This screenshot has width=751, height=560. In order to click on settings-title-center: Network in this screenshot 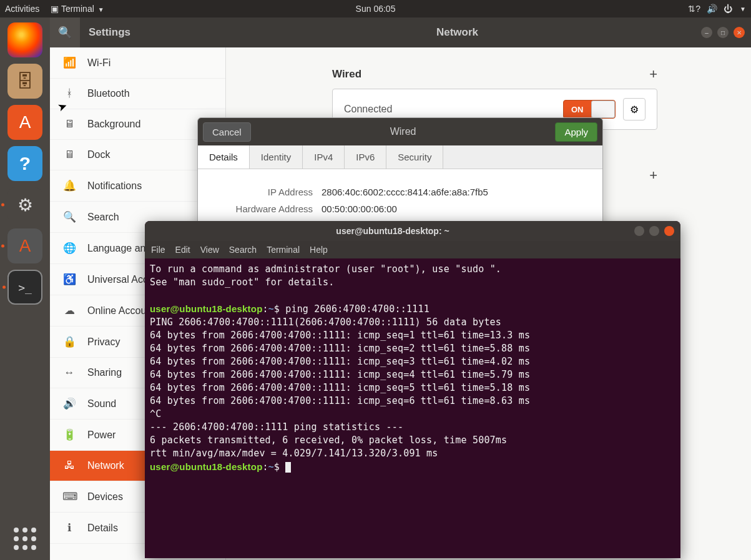, I will do `click(457, 32)`.